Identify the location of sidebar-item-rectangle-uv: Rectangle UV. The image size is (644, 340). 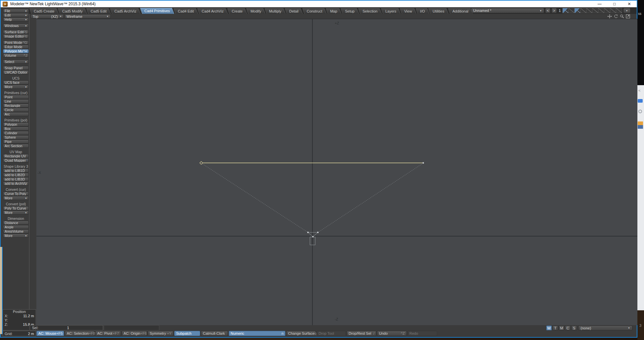
(16, 156).